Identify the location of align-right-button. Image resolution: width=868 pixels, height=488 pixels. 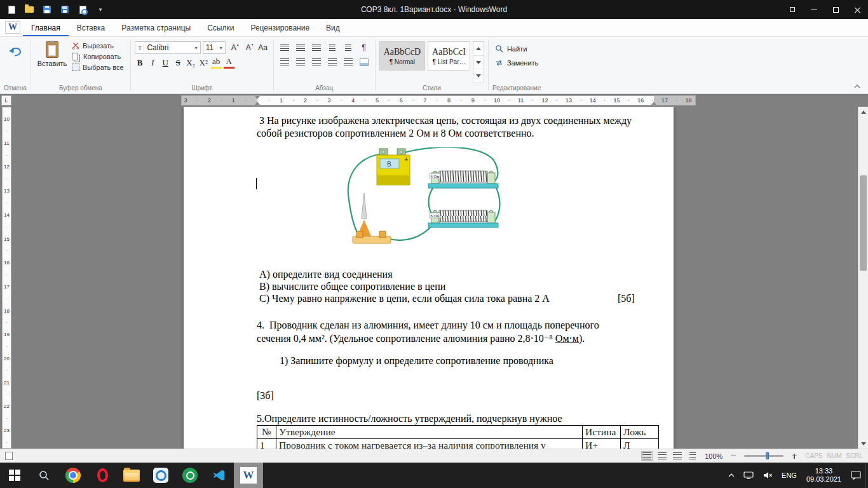
(316, 62).